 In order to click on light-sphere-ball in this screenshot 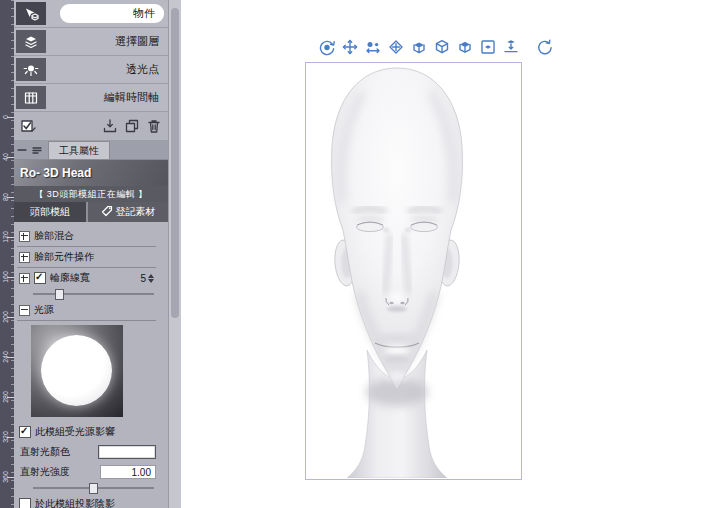, I will do `click(76, 370)`.